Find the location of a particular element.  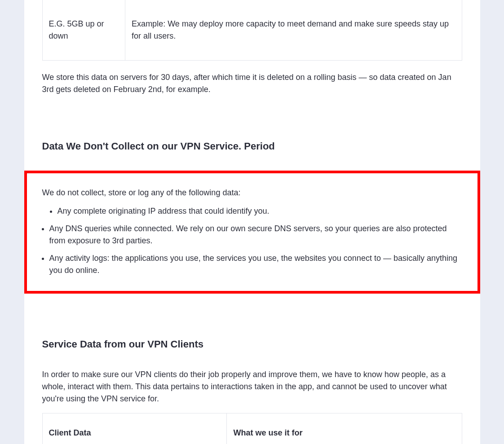

not-collect-list-outer: Any DNS queries while connected. We rely… is located at coordinates (252, 250).